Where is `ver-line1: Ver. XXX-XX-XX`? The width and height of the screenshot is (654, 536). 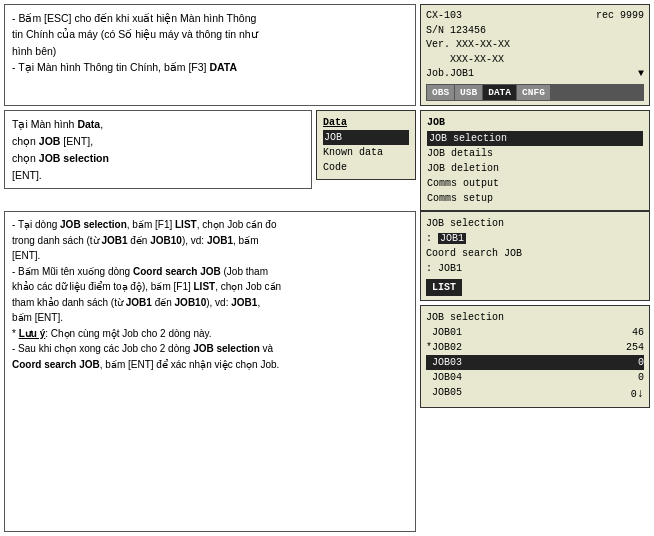 ver-line1: Ver. XXX-XX-XX is located at coordinates (535, 46).